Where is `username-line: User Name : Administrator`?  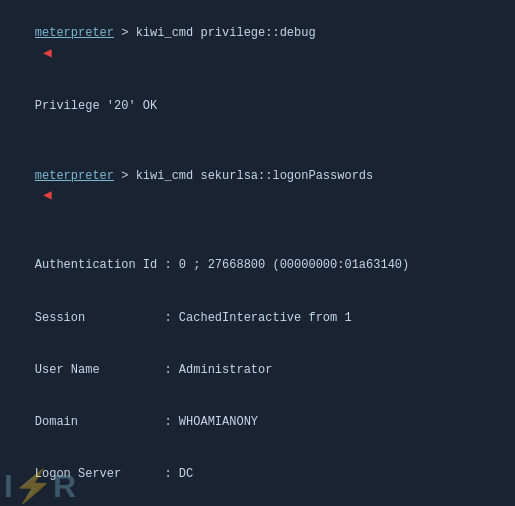 username-line: User Name : Administrator is located at coordinates (258, 370).